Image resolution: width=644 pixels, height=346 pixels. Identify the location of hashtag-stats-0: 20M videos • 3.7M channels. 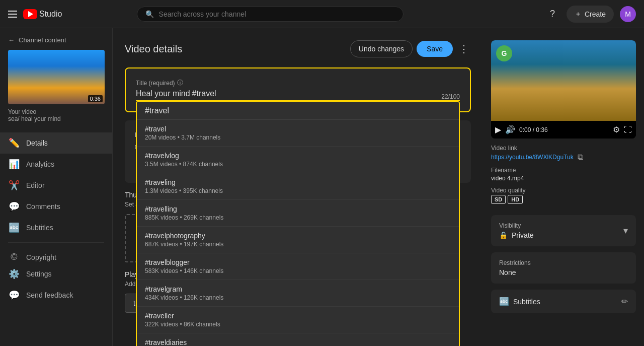
(298, 137).